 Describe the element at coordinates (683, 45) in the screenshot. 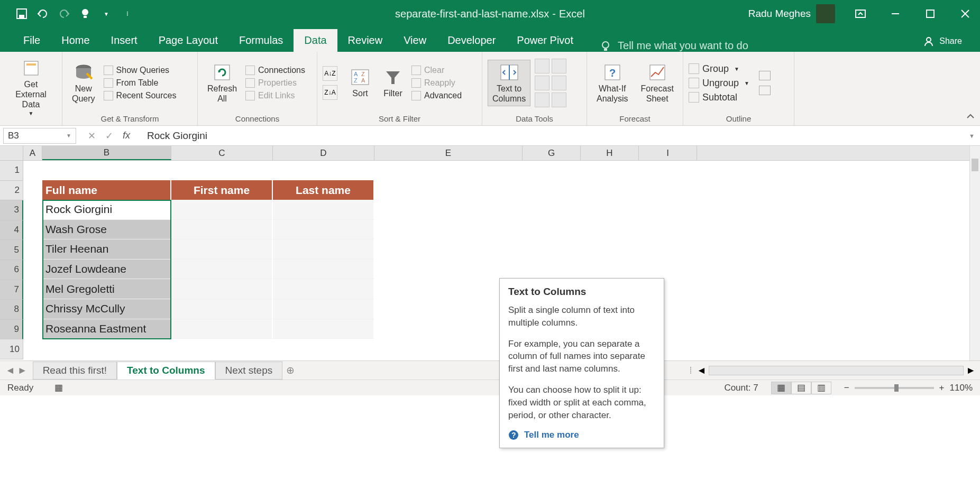

I see `tell-me` at that location.